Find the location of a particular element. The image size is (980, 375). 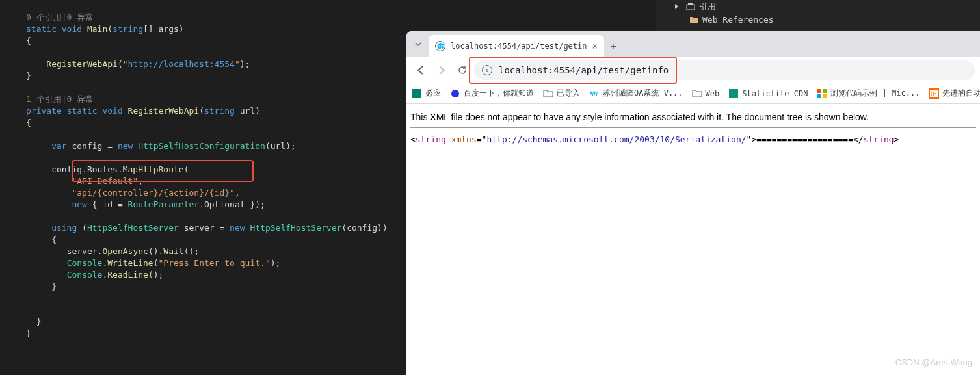

back-button is located at coordinates (421, 70).